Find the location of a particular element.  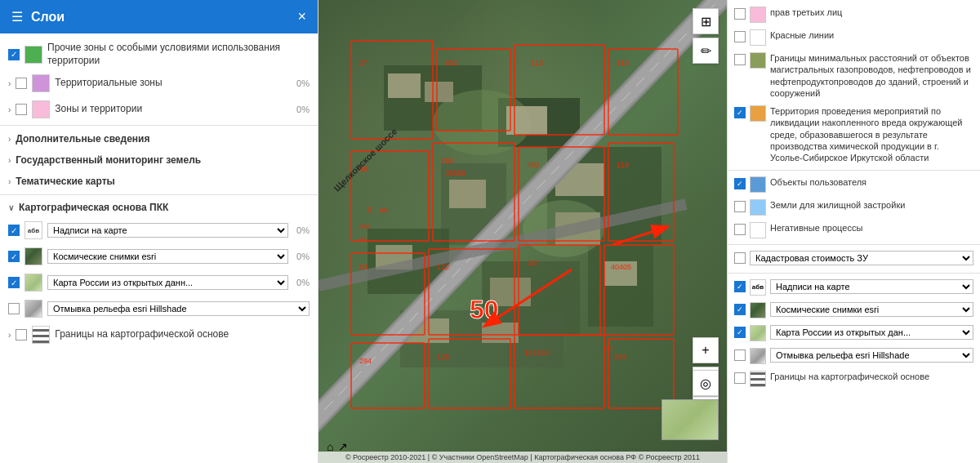

right-layer-residential: Земли для жилищной застройки is located at coordinates (854, 207).